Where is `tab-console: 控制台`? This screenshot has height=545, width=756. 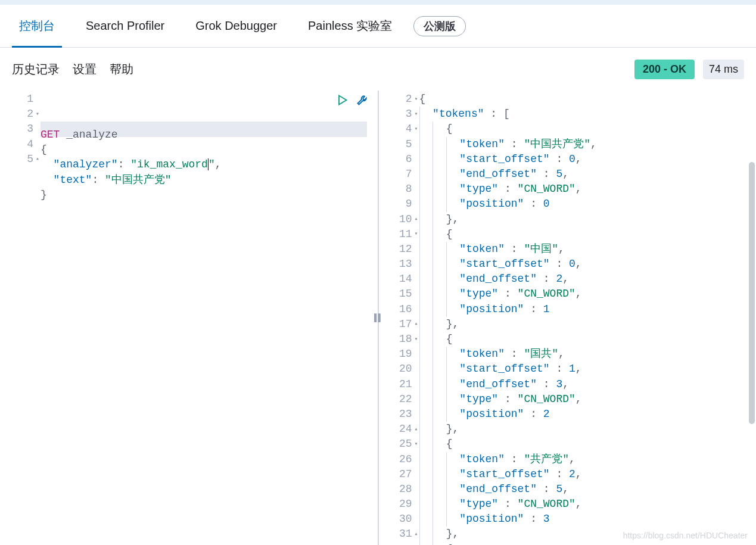
tab-console: 控制台 is located at coordinates (37, 26).